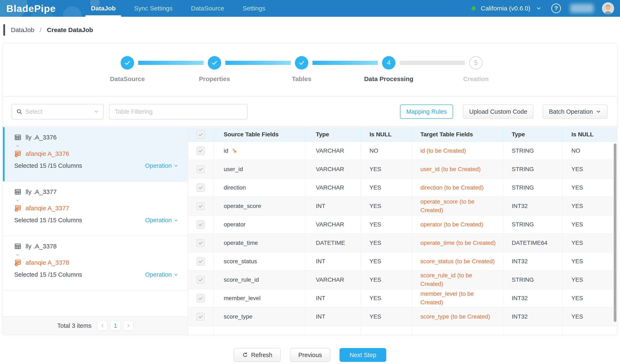 The image size is (620, 364). What do you see at coordinates (23, 30) in the screenshot?
I see `breadcrumb-parent: DataJob` at bounding box center [23, 30].